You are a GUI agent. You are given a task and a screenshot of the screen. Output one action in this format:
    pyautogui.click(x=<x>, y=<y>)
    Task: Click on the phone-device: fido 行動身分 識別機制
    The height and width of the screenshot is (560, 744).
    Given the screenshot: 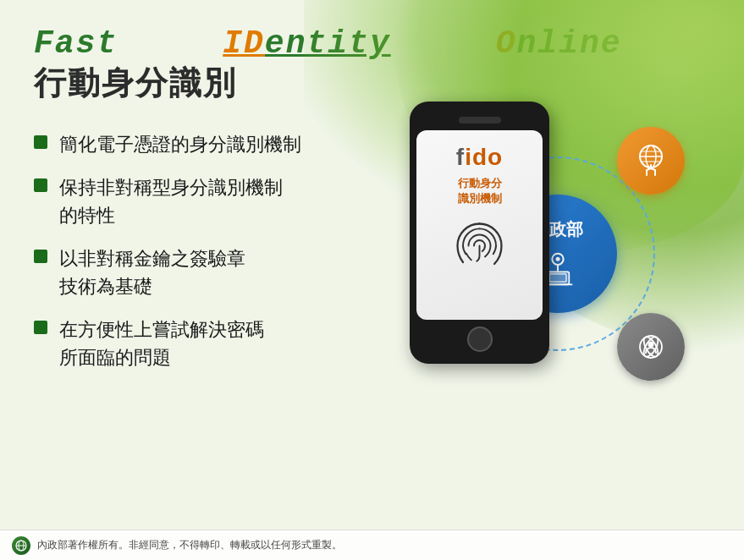 What is the action you would take?
    pyautogui.click(x=479, y=233)
    